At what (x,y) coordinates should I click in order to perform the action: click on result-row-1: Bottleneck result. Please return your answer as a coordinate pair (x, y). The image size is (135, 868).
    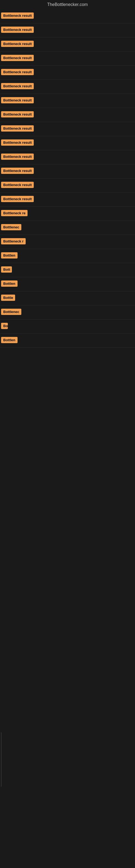
    Looking at the image, I should click on (68, 16).